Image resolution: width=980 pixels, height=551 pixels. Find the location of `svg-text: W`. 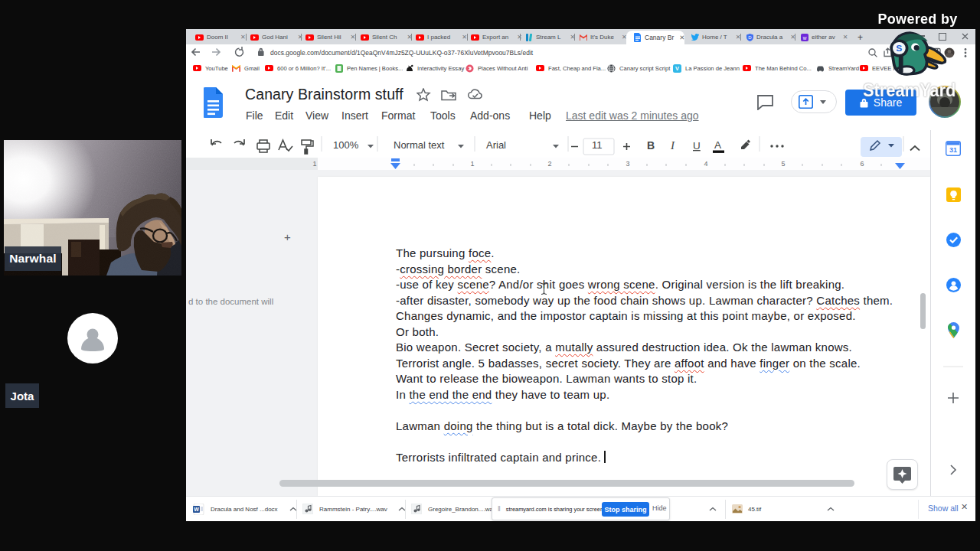

svg-text: W is located at coordinates (196, 510).